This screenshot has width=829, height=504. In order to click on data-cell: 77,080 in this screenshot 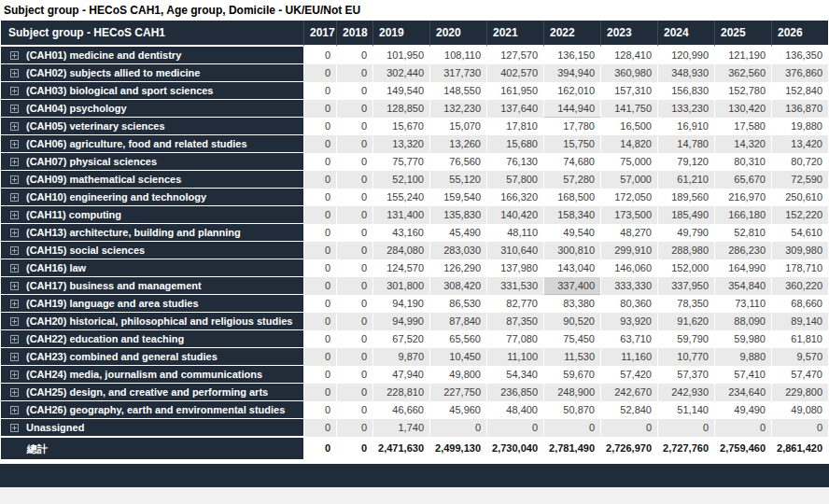, I will do `click(515, 340)`.